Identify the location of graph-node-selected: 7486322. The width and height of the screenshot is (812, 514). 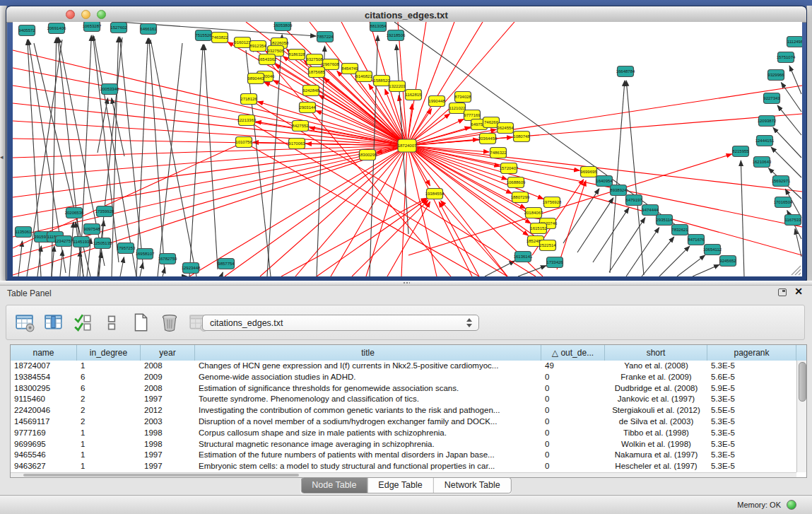
(498, 153).